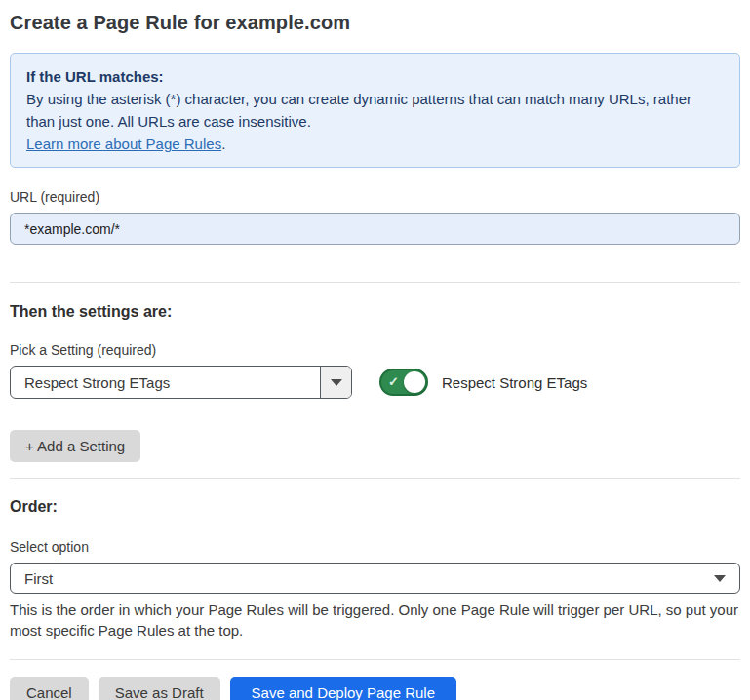 The height and width of the screenshot is (700, 750). Describe the element at coordinates (166, 382) in the screenshot. I see `setting-select-value: Respect Strong ETags` at that location.